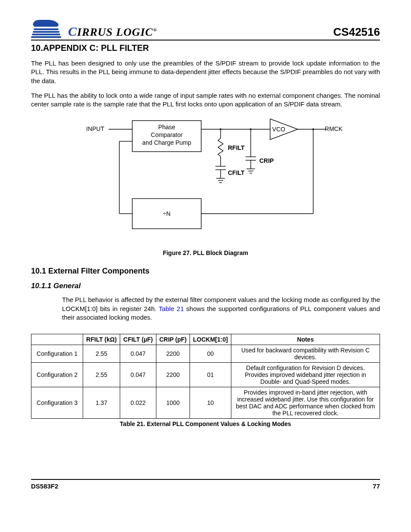  Describe the element at coordinates (113, 31) in the screenshot. I see `logo-text: CIRRUS LOGIC®` at that location.